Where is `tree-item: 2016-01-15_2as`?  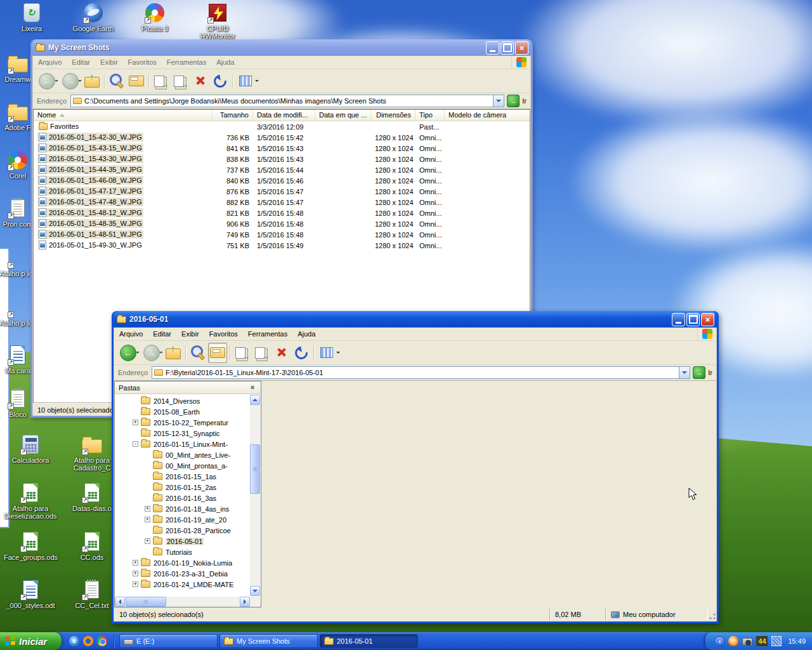
tree-item: 2016-01-15_2as is located at coordinates (188, 488).